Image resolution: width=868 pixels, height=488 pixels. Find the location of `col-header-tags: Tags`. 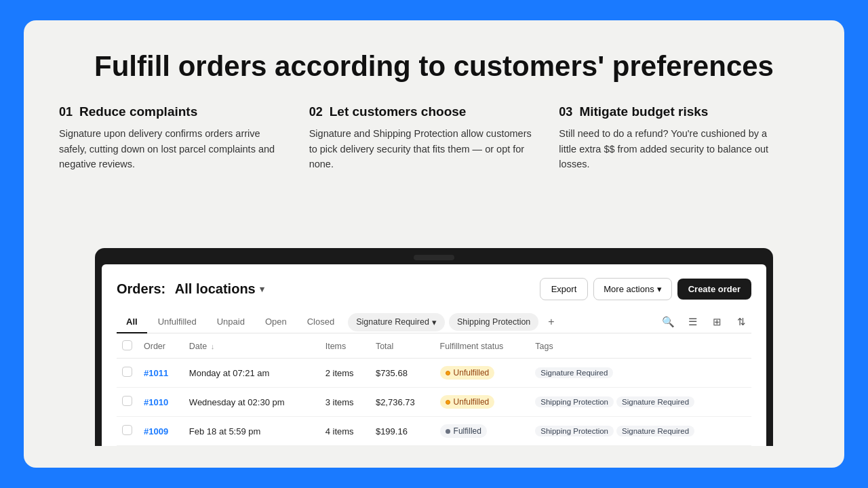

col-header-tags: Tags is located at coordinates (640, 346).